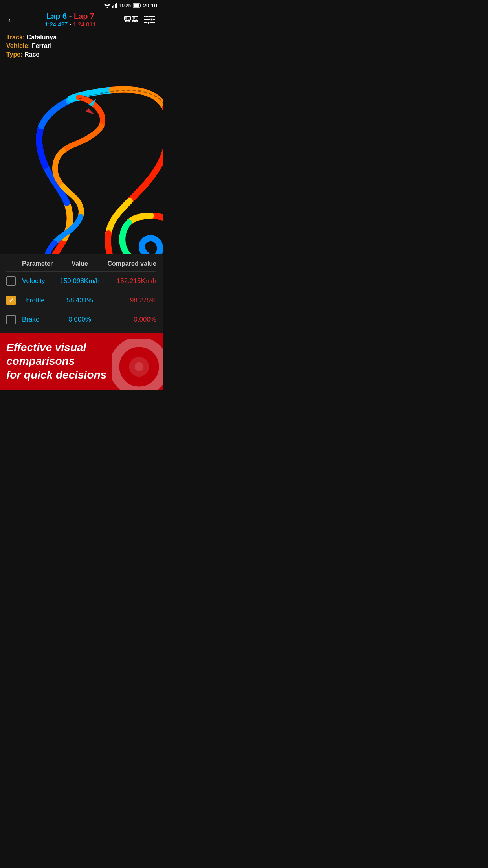 The width and height of the screenshot is (488, 868). Describe the element at coordinates (70, 17) in the screenshot. I see `lap-comparison-title: Lap 6 - Lap 7` at that location.